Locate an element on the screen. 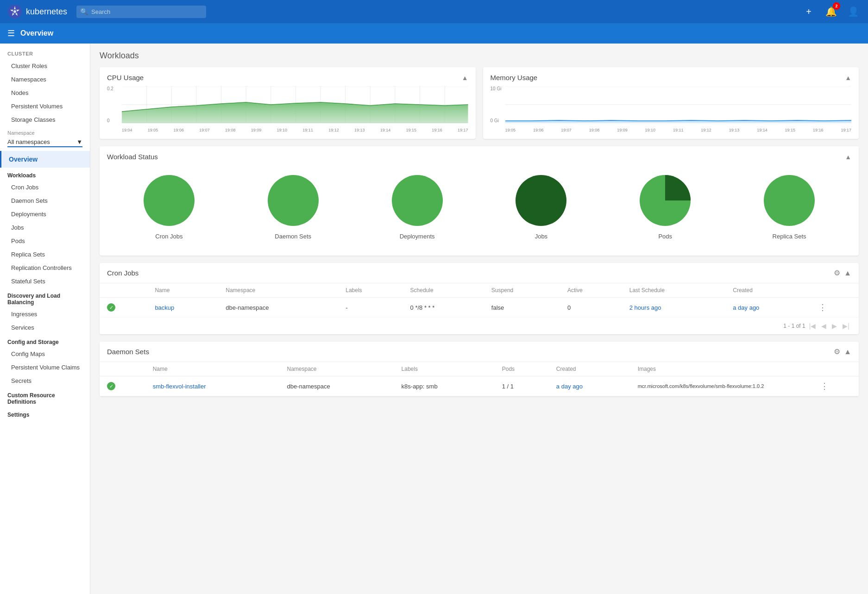 This screenshot has width=868, height=594. daemon-sets-collapse-icon: ▲ is located at coordinates (848, 352).